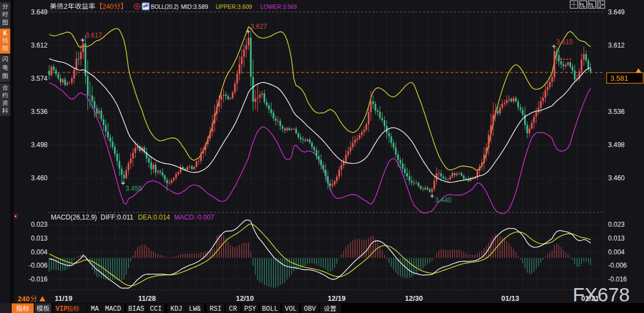 The height and width of the screenshot is (313, 644). Describe the element at coordinates (270, 309) in the screenshot. I see `svg-text: BOLL` at that location.